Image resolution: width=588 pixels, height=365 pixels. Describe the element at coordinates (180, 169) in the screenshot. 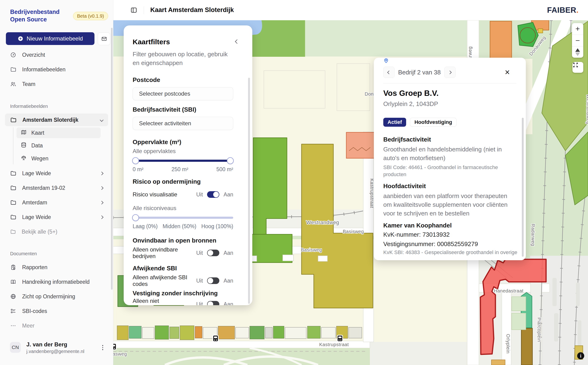

I see `area-tick-mid: 250 m²` at that location.